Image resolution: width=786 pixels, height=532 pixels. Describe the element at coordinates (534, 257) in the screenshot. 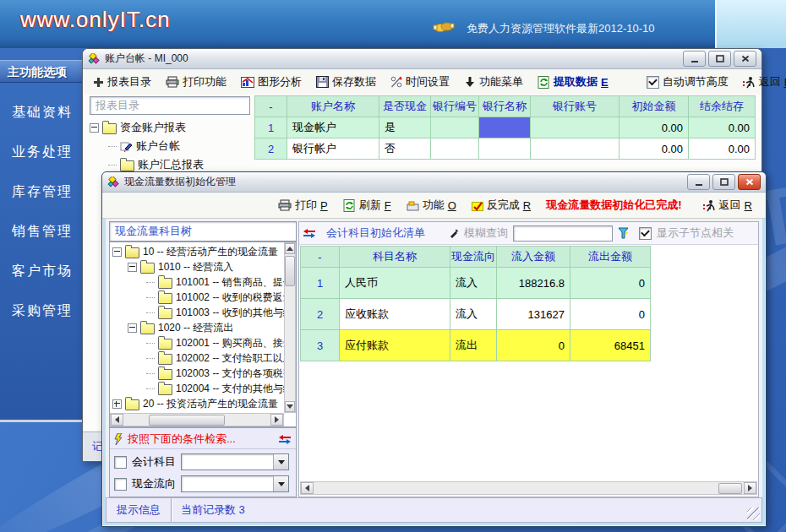

I see `column-header: 流入金额` at that location.